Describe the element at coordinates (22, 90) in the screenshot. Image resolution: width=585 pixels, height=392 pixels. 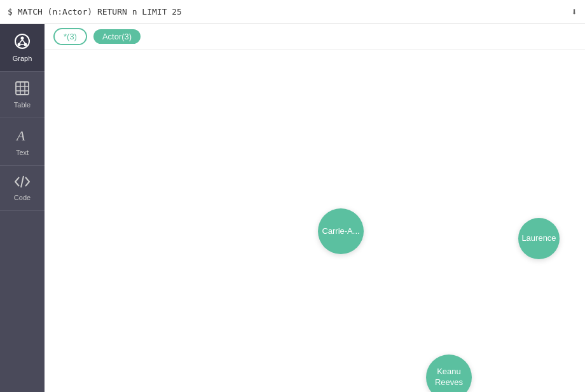
I see `table-icon` at that location.